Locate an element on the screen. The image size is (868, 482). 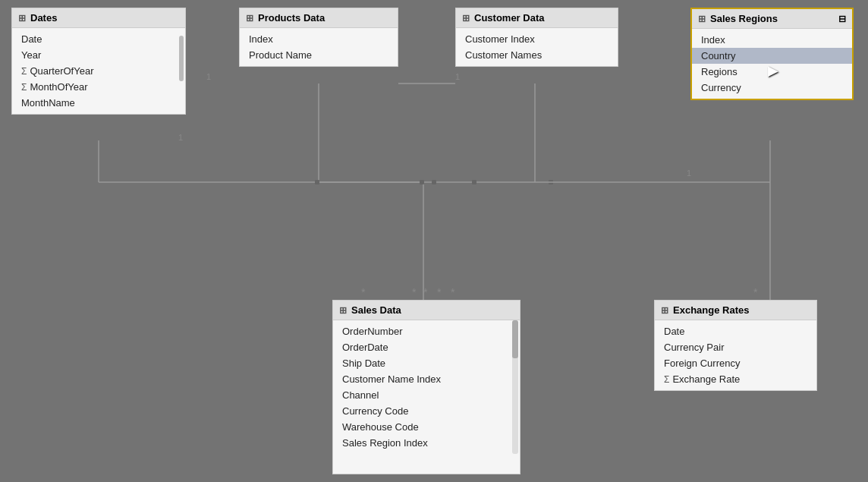
sales-data-table-body: OrderNumber OrderDate Ship Date Customer… is located at coordinates (426, 387).